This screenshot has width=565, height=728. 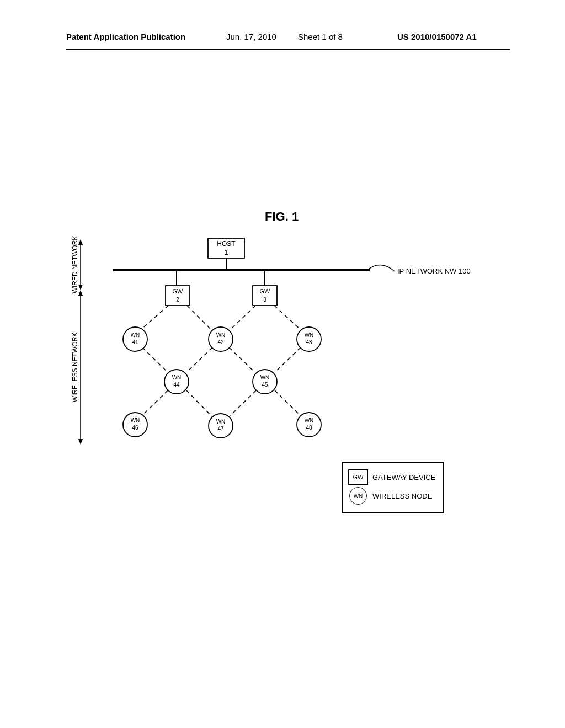 What do you see at coordinates (221, 361) in the screenshot?
I see `wireless-links` at bounding box center [221, 361].